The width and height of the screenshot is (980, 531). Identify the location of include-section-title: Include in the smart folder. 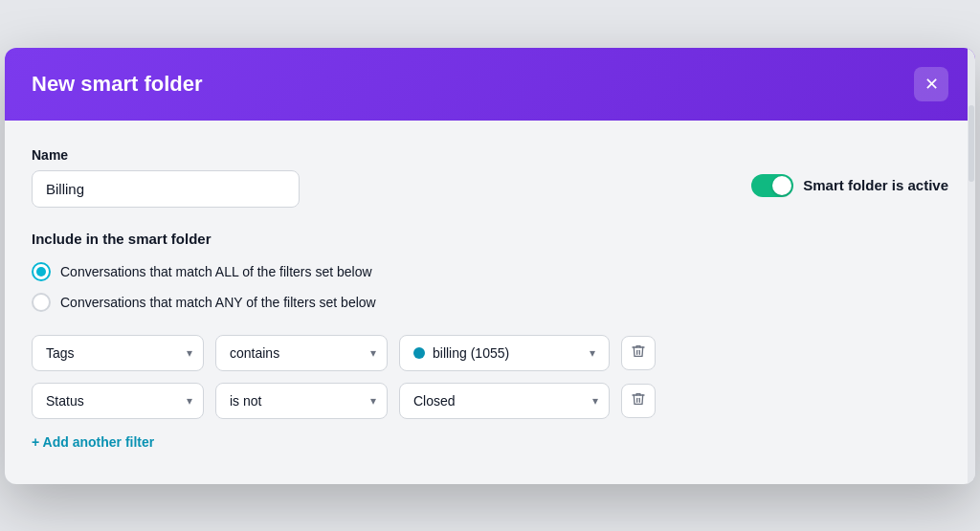
(490, 239).